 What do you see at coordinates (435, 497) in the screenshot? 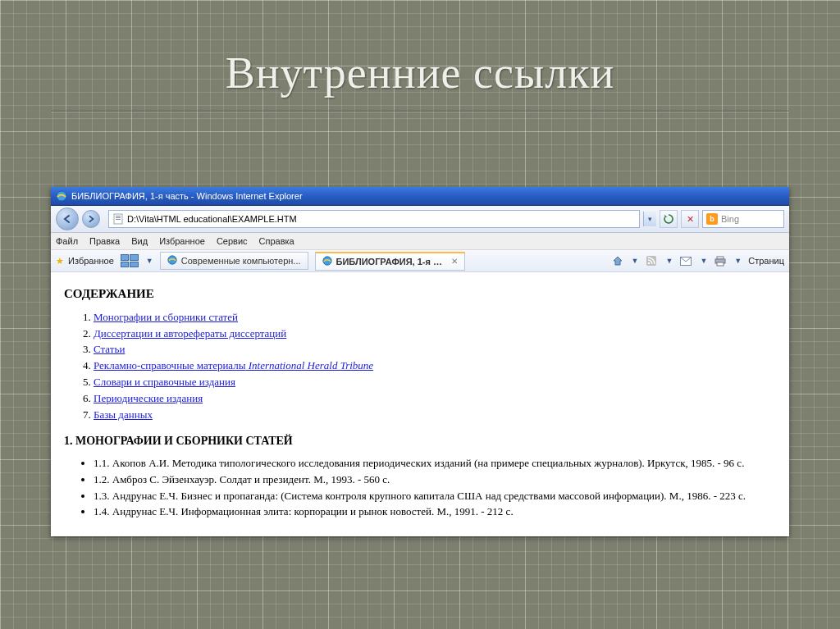
I see `bibliography-entry: 1.3. Андрунас Е.Ч. Бизнес и пропаганда: …` at bounding box center [435, 497].